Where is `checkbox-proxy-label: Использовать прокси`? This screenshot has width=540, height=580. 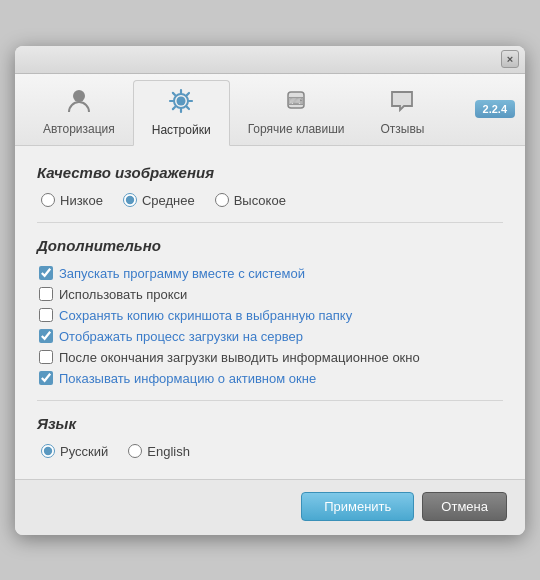
checkbox-proxy-label: Использовать прокси is located at coordinates (271, 294).